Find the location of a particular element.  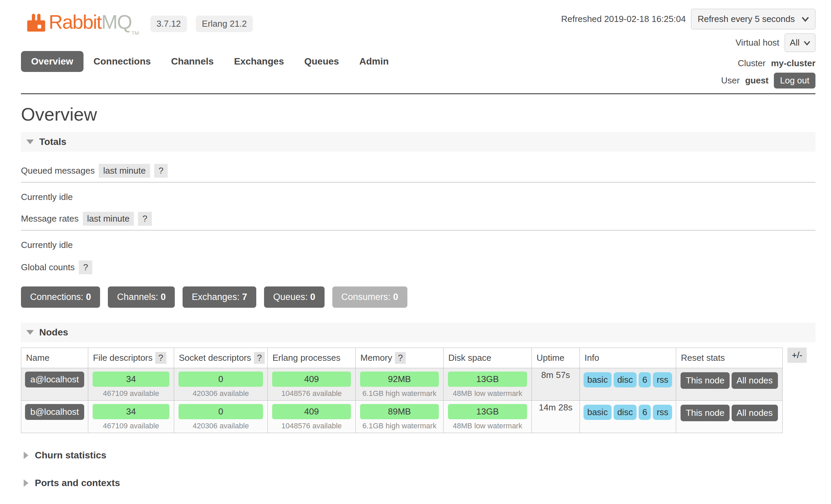

ports-and-contexts-label: Ports and contexts is located at coordinates (77, 483).